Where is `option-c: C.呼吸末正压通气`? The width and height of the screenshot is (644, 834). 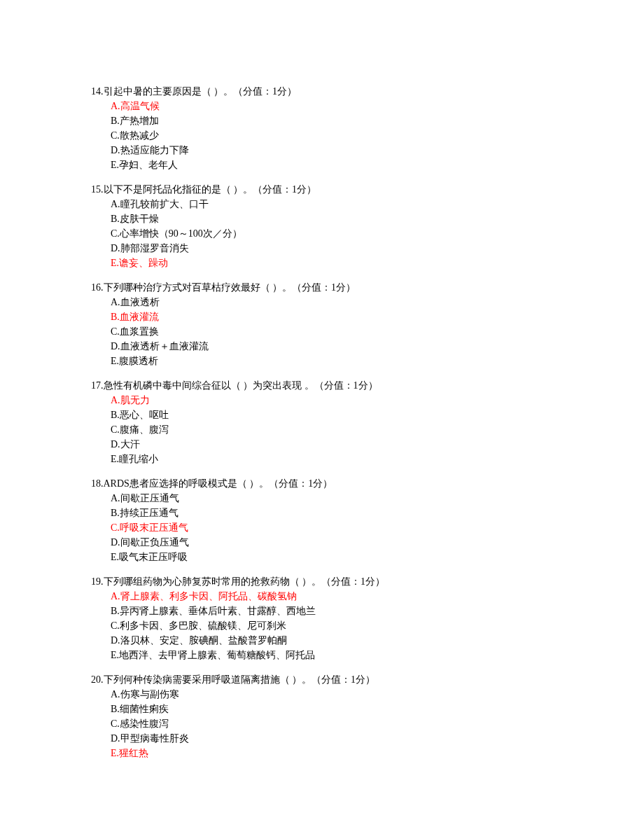
option-c: C.呼吸末正压通气 is located at coordinates (332, 528).